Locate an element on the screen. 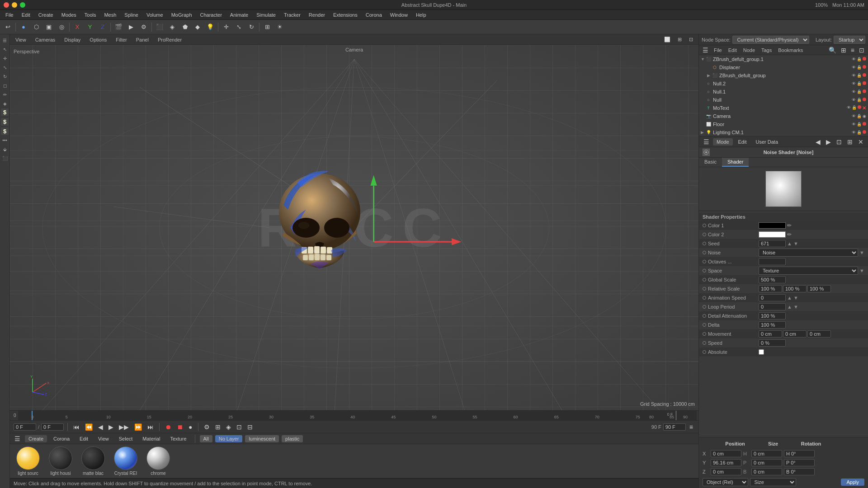  space-expand-icon: ▼ is located at coordinates (862, 271).